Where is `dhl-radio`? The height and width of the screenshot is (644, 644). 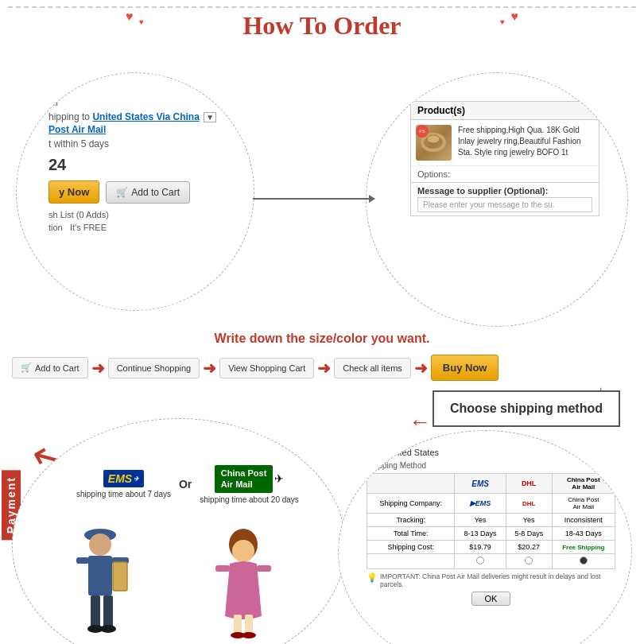 dhl-radio is located at coordinates (529, 561).